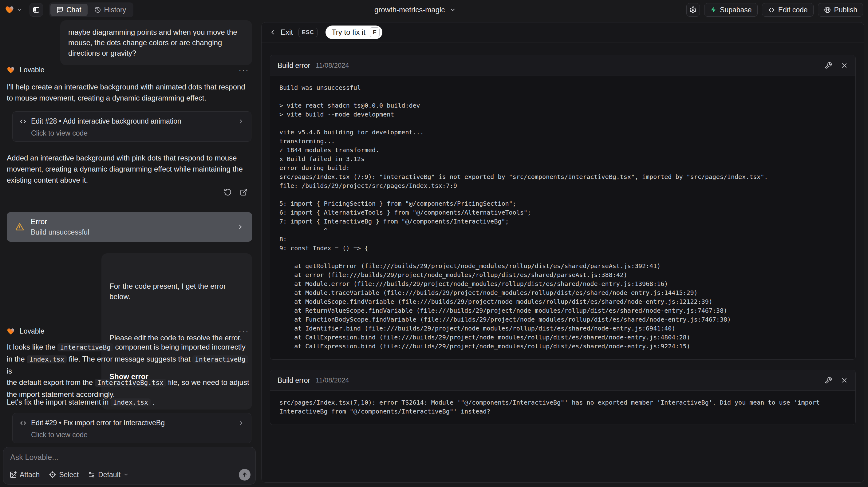 The image size is (868, 487). What do you see at coordinates (693, 10) in the screenshot?
I see `gear-icon` at bounding box center [693, 10].